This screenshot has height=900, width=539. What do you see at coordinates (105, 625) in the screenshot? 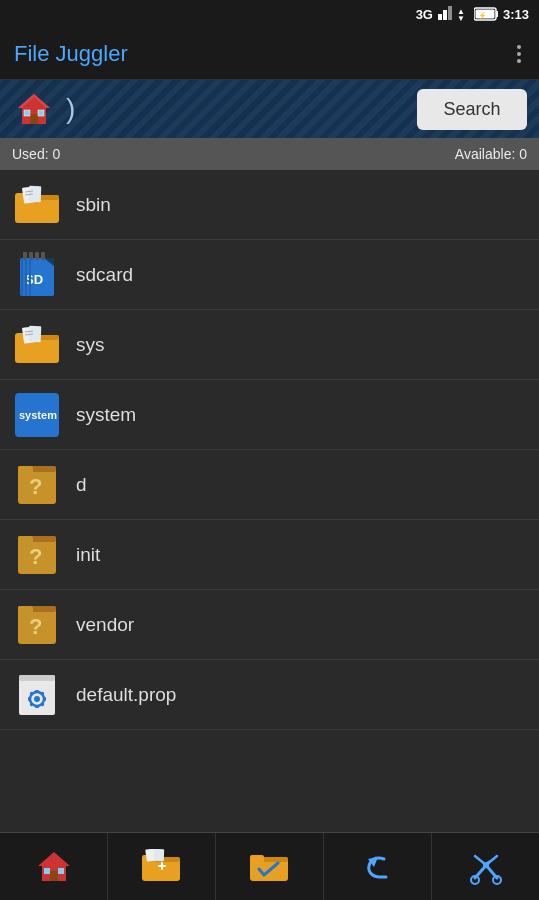
I see `file-name: vendor` at bounding box center [105, 625].